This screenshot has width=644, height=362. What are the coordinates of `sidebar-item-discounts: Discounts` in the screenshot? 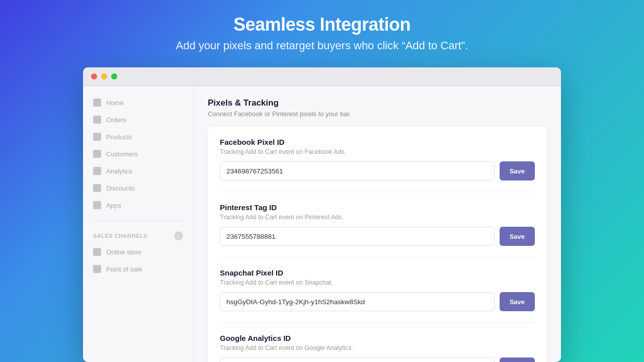 It's located at (138, 188).